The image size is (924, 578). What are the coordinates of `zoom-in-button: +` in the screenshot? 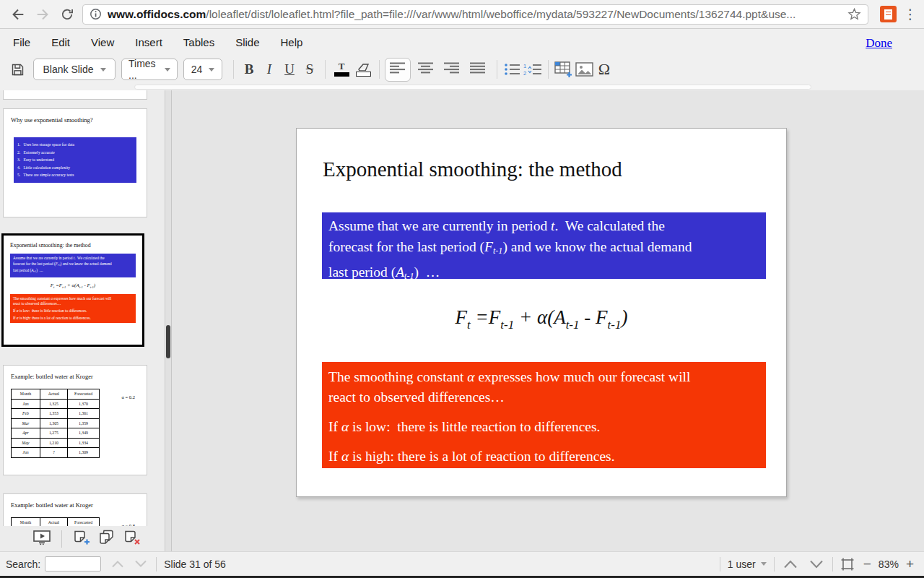 It's located at (910, 564).